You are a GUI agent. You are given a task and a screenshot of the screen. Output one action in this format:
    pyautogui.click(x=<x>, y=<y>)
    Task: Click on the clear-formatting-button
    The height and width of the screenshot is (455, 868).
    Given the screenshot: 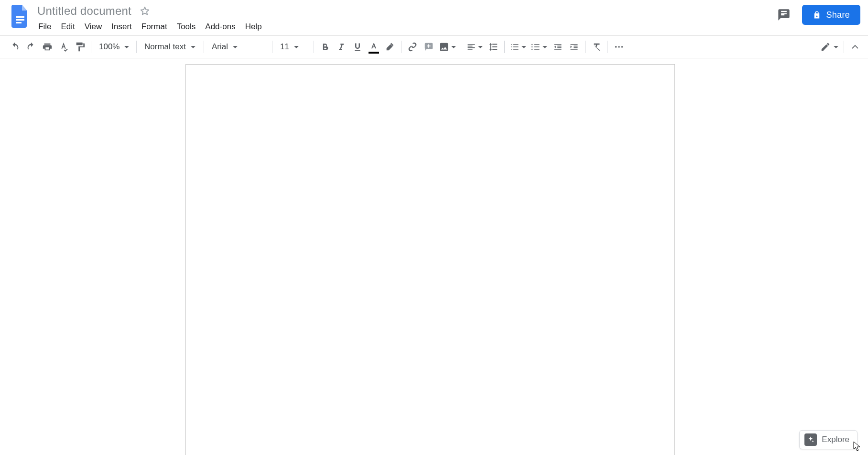 What is the action you would take?
    pyautogui.click(x=597, y=47)
    